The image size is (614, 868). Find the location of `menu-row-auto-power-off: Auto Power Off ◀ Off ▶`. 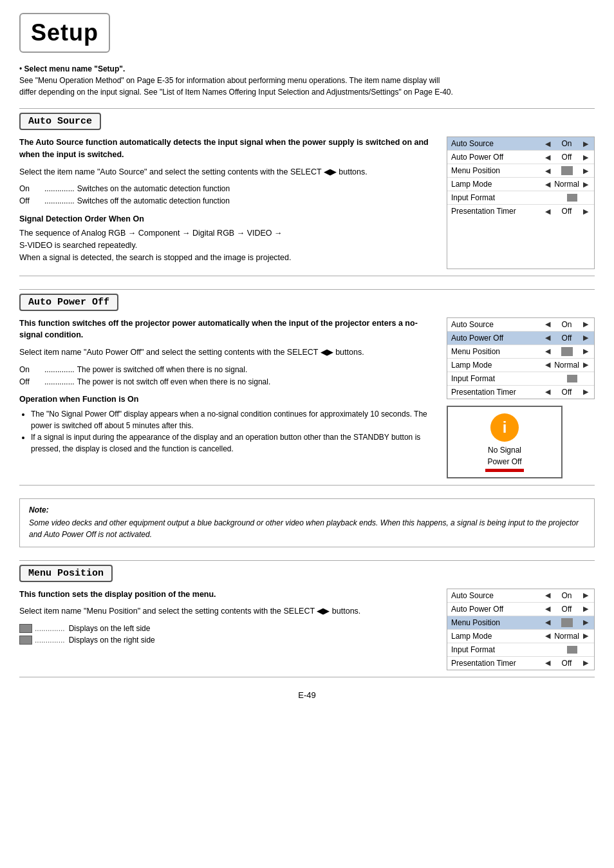

menu-row-auto-power-off: Auto Power Off ◀ Off ▶ is located at coordinates (521, 157).